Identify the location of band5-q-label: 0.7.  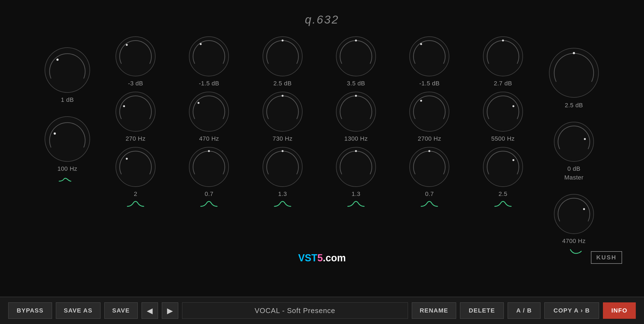
(429, 194).